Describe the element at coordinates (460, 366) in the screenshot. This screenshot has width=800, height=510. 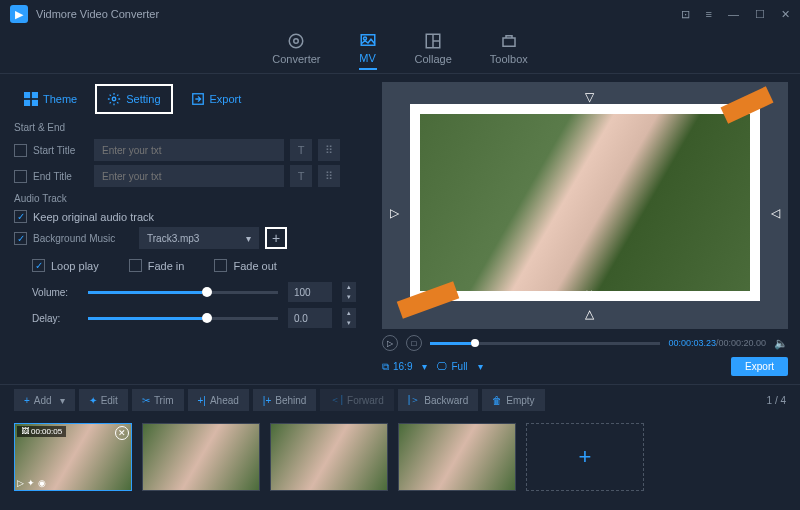
I see `screen-size-select: 🖵Full▾` at that location.